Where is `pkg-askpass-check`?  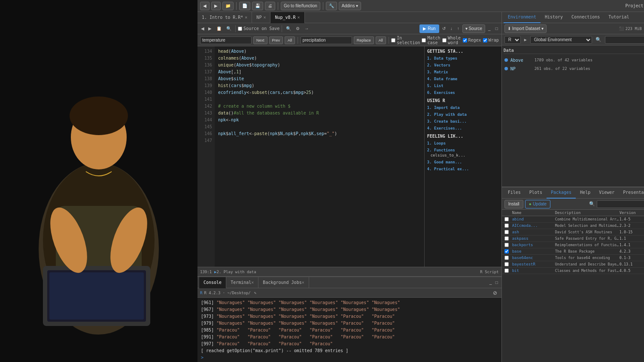
pkg-askpass-check is located at coordinates (507, 238).